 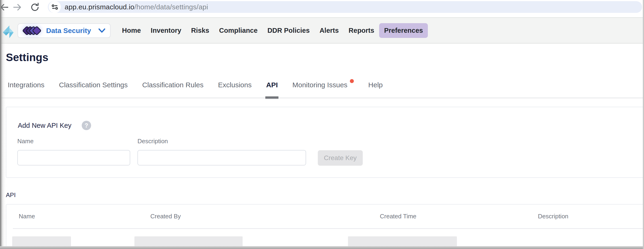 What do you see at coordinates (643, 124) in the screenshot?
I see `window-right-edge` at bounding box center [643, 124].